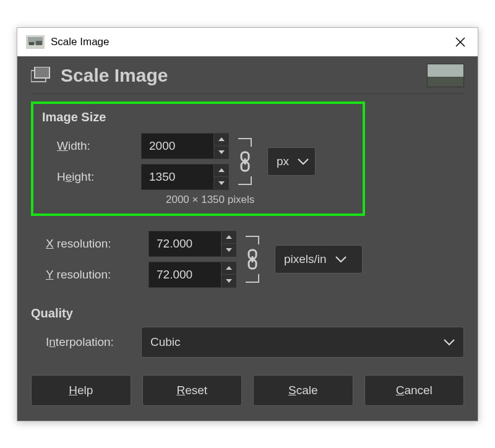 The height and width of the screenshot is (448, 495). I want to click on resolution-unit-select: pixels/in, so click(319, 259).